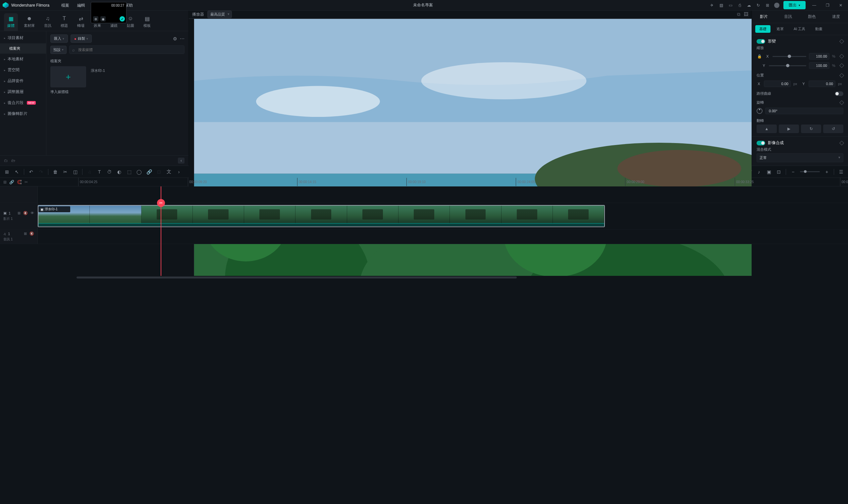  What do you see at coordinates (25, 213) in the screenshot?
I see `track-mute-icon: 🔇` at bounding box center [25, 213].